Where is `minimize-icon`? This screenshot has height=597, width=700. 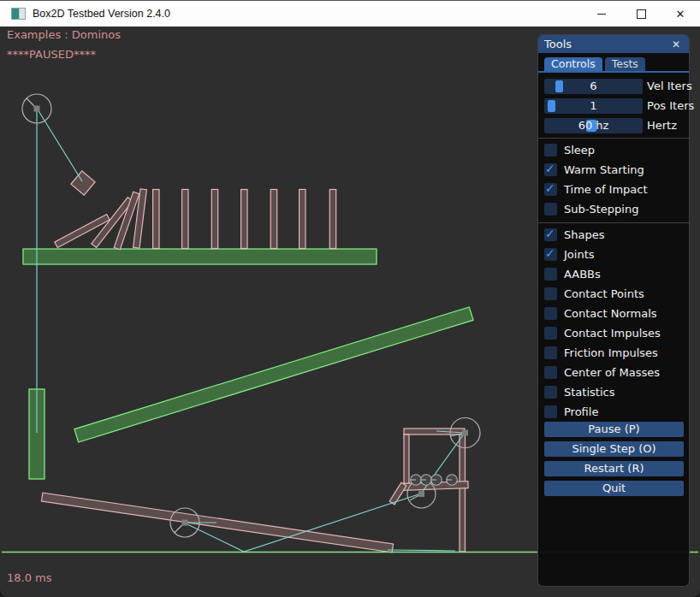 minimize-icon is located at coordinates (602, 14).